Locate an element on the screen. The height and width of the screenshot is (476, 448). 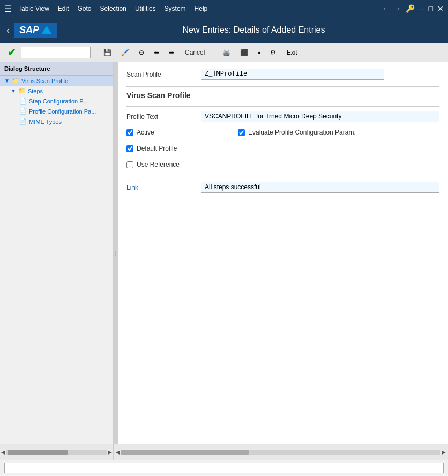
sap-header: ‹ SAP New Entries: Details of Added Entr… is located at coordinates (224, 30).